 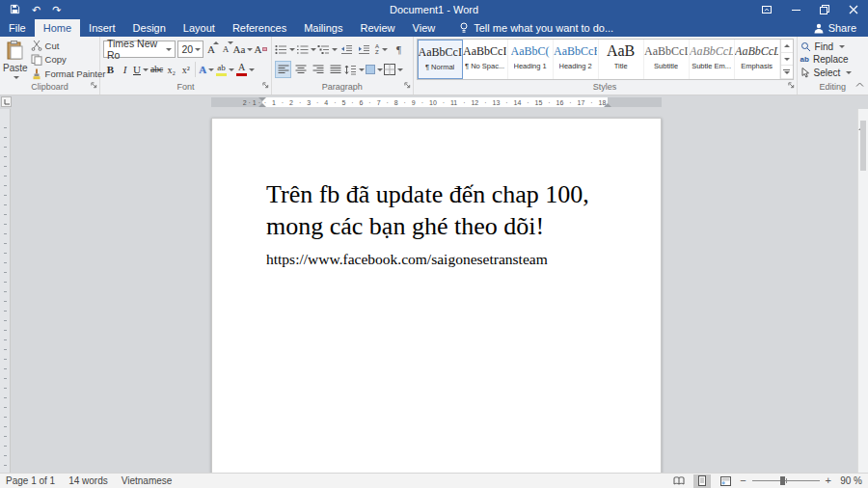 I want to click on font-dialog-launcher, so click(x=266, y=84).